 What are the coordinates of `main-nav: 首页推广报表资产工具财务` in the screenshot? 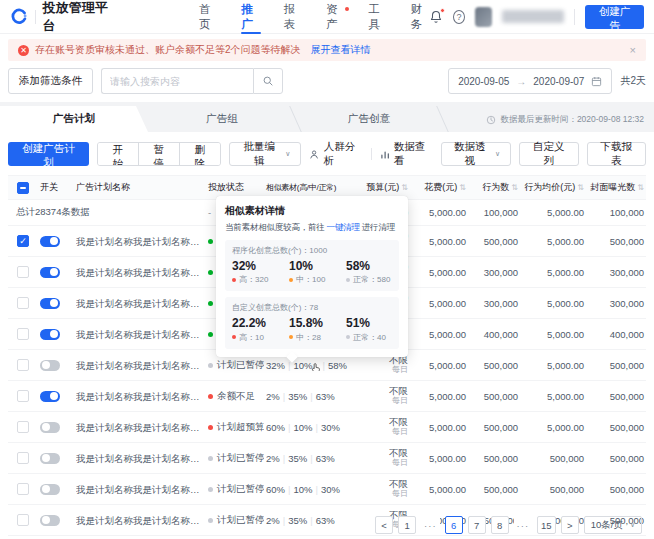 It's located at (314, 17).